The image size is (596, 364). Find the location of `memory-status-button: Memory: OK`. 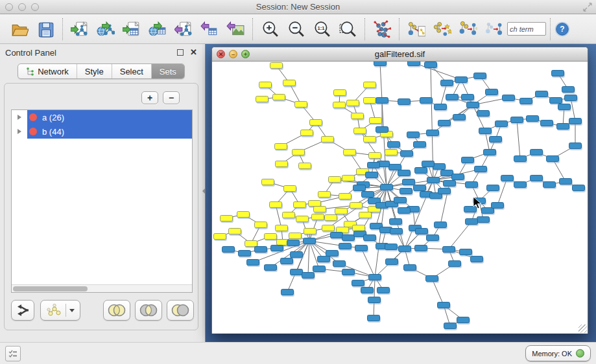

memory-status-button: Memory: OK is located at coordinates (558, 354).